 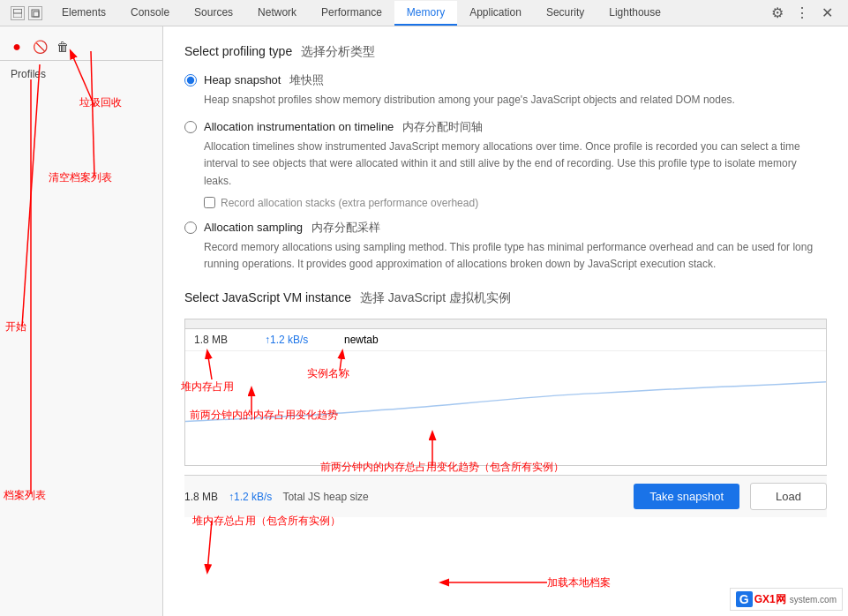 I want to click on bottom-bar: 1.8 MB ↑1.2 kB/s Total JS heap size Take…, so click(x=506, y=496).